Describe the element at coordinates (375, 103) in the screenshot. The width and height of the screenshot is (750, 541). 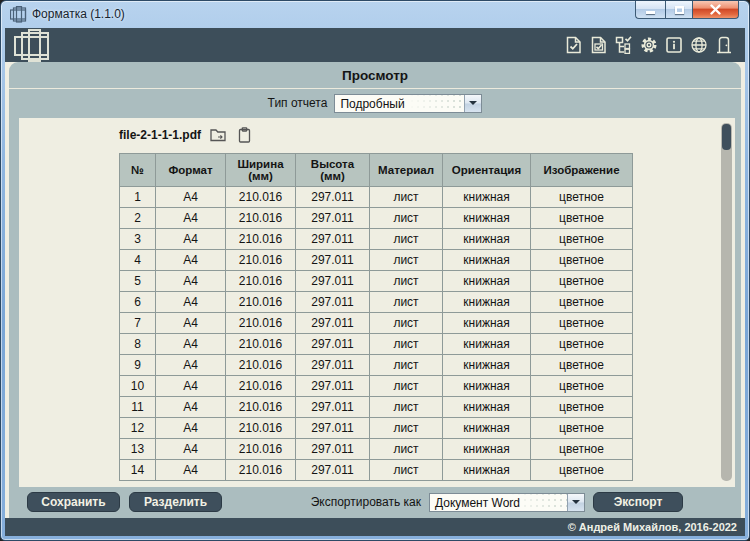
I see `report-type-row: Тип отчета Подробный` at that location.